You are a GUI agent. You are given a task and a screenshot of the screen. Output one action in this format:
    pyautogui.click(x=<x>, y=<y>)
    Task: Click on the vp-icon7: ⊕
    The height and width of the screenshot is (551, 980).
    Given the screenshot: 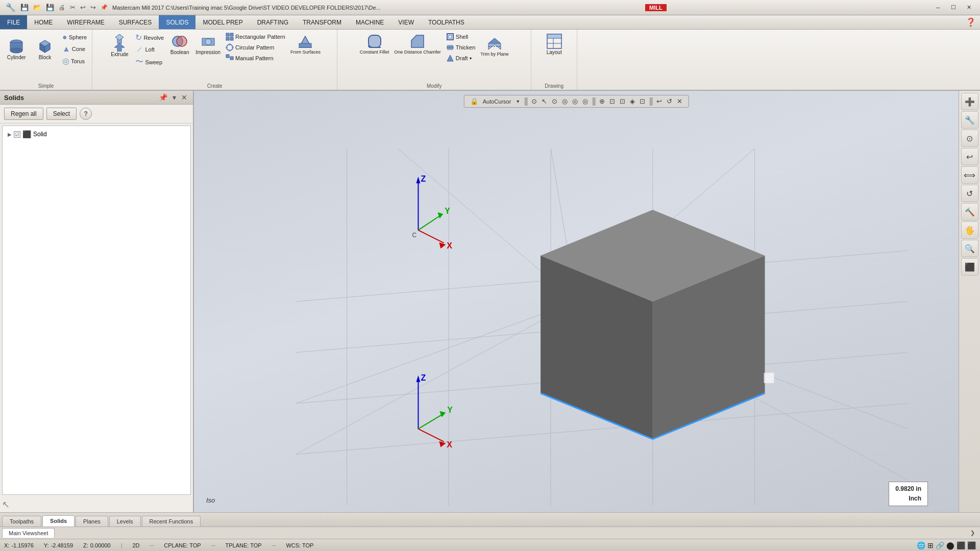 What is the action you would take?
    pyautogui.click(x=602, y=101)
    